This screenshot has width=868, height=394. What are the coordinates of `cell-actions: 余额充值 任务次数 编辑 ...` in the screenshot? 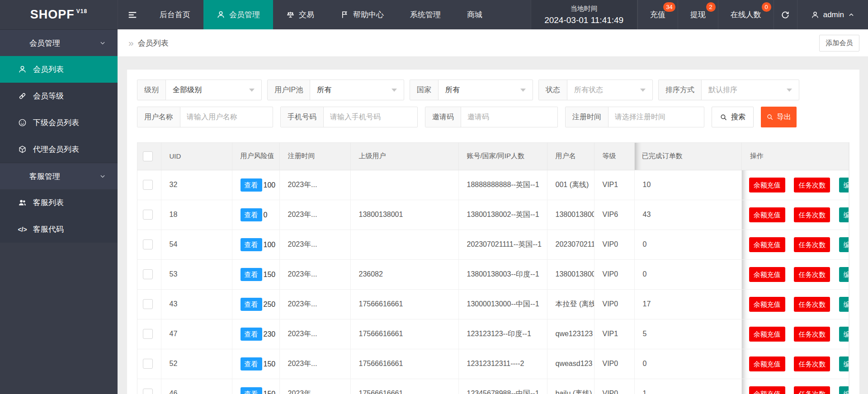 It's located at (795, 386).